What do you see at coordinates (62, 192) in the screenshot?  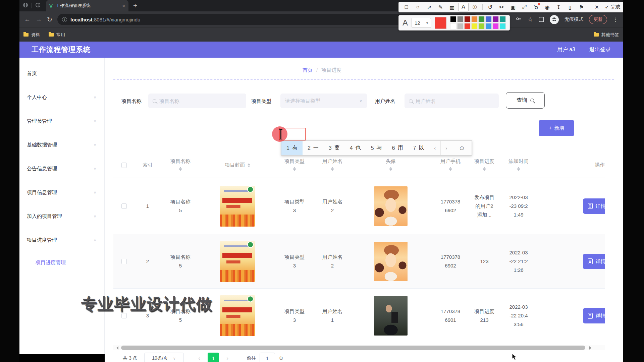 I see `sidebar-item-5: 项目信息管理∨` at bounding box center [62, 192].